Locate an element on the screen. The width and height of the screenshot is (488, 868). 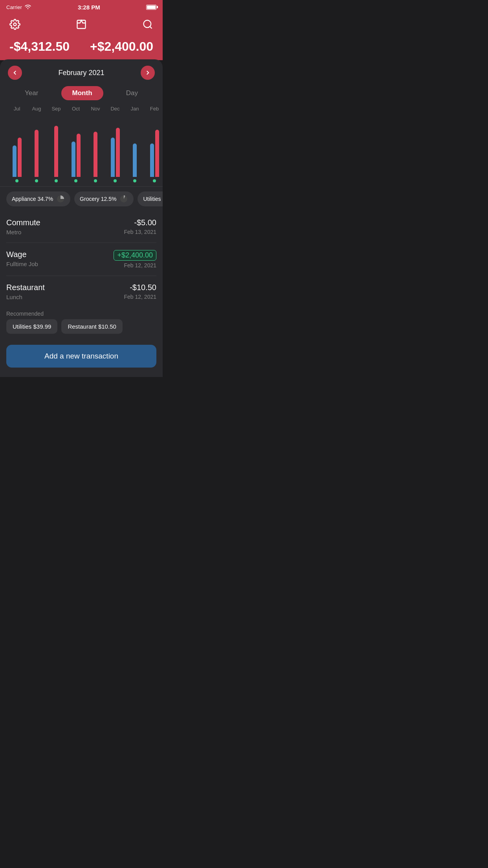
category-grocery: Grocery 12.5% is located at coordinates (104, 199).